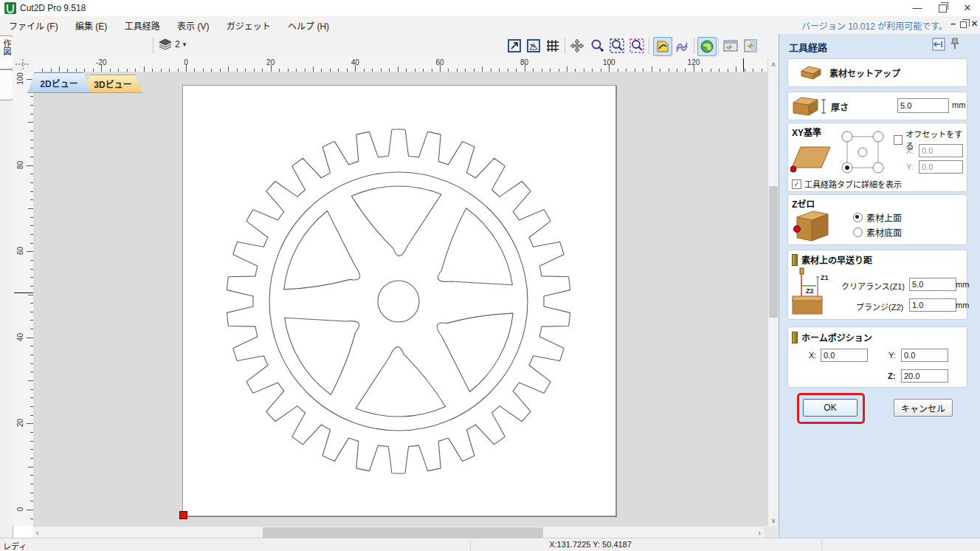 Image resolution: width=980 pixels, height=551 pixels. What do you see at coordinates (184, 44) in the screenshot?
I see `chevron-down-icon: ▾` at bounding box center [184, 44].